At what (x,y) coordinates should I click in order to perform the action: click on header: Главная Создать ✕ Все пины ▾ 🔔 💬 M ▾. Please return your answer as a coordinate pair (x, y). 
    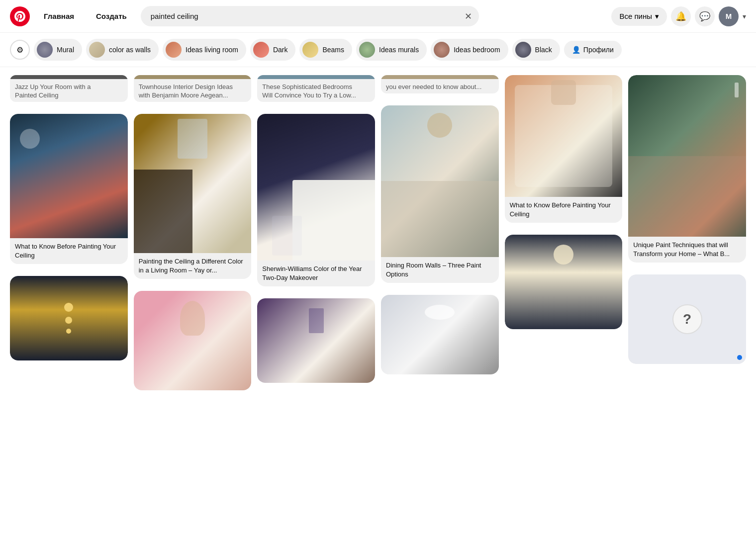
    Looking at the image, I should click on (378, 16).